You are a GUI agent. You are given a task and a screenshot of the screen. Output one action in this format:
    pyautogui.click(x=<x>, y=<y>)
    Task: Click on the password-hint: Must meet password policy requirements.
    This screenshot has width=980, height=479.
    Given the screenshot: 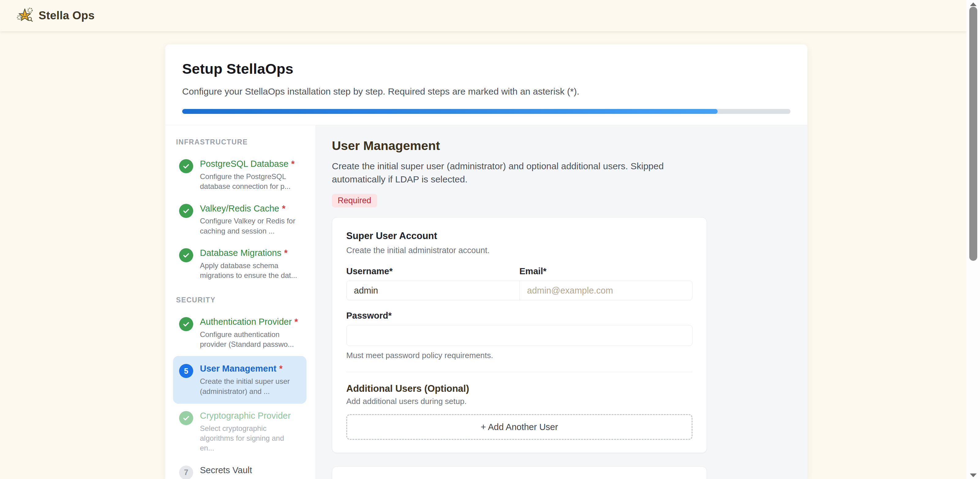 What is the action you would take?
    pyautogui.click(x=519, y=355)
    